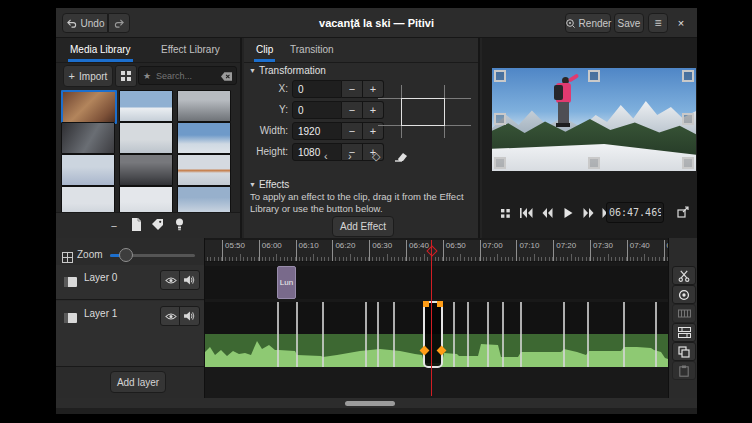 The width and height of the screenshot is (752, 423). Describe the element at coordinates (326, 156) in the screenshot. I see `prev-keyframe-button: ‹` at that location.